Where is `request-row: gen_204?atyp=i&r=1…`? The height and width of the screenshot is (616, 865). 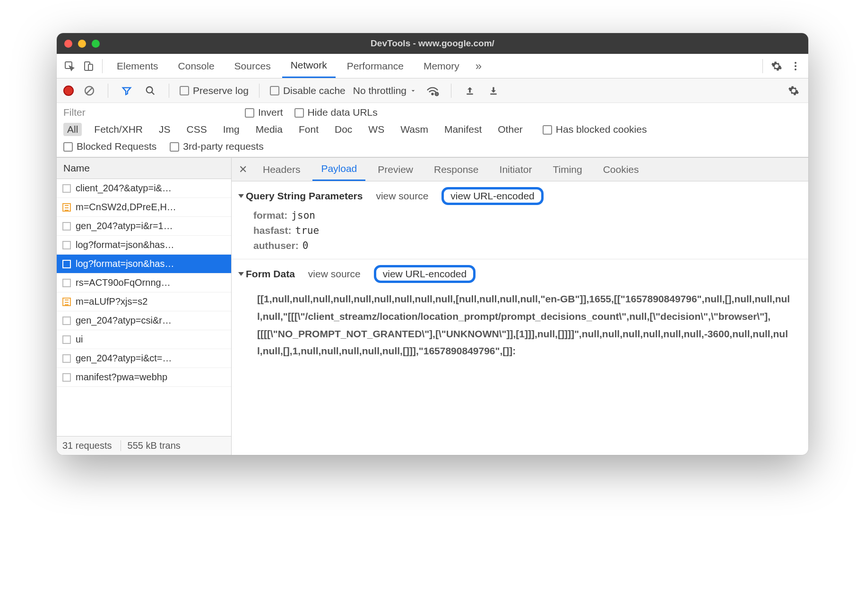 request-row: gen_204?atyp=i&r=1… is located at coordinates (144, 226).